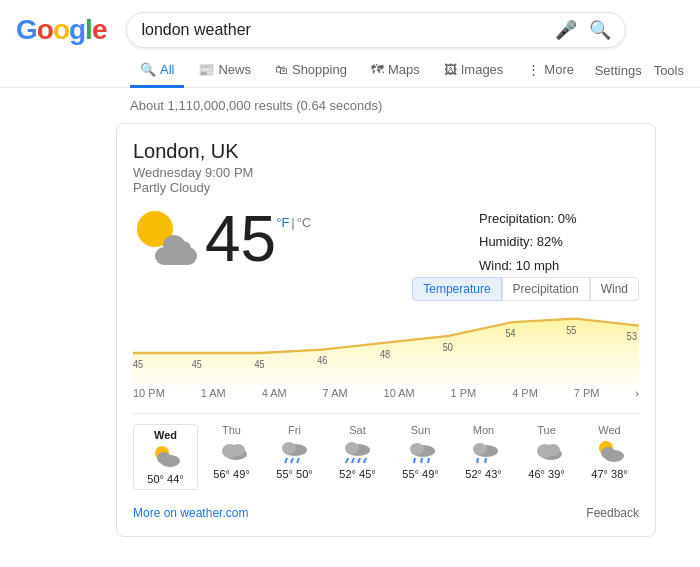  What do you see at coordinates (484, 430) in the screenshot?
I see `forecast-day-name: Mon` at bounding box center [484, 430].